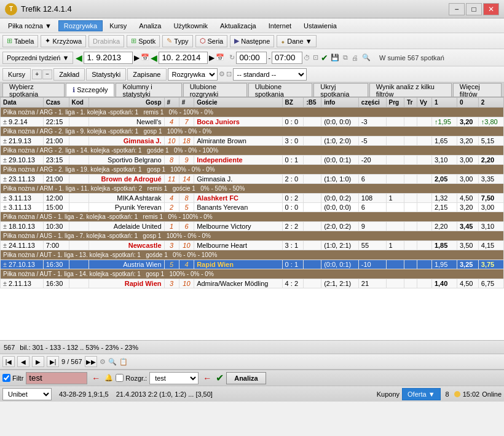  What do you see at coordinates (149, 90) in the screenshot?
I see `tab-kolumny: Kolumny i statystyki` at bounding box center [149, 90].